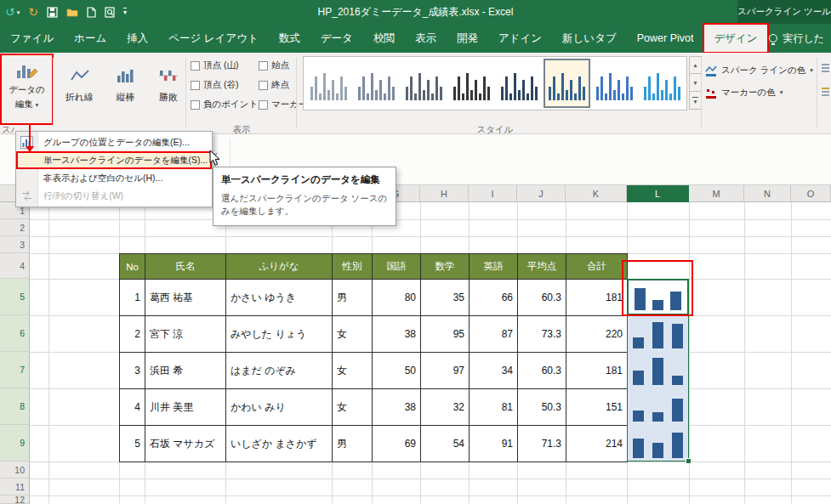 The image size is (831, 504). What do you see at coordinates (185, 335) in the screenshot?
I see `table-cell-name: 宮下 涼` at bounding box center [185, 335].